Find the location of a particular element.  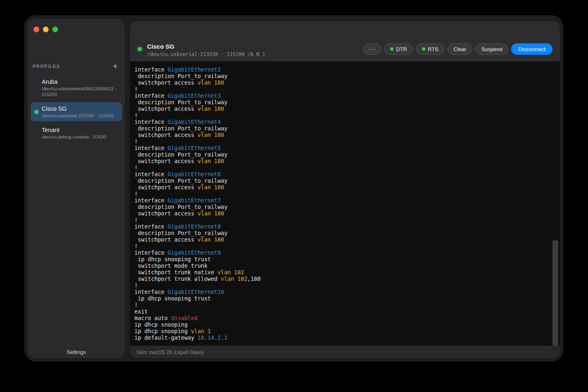

profile-path: /dev/cu.debug-console · 57600 is located at coordinates (80, 137).